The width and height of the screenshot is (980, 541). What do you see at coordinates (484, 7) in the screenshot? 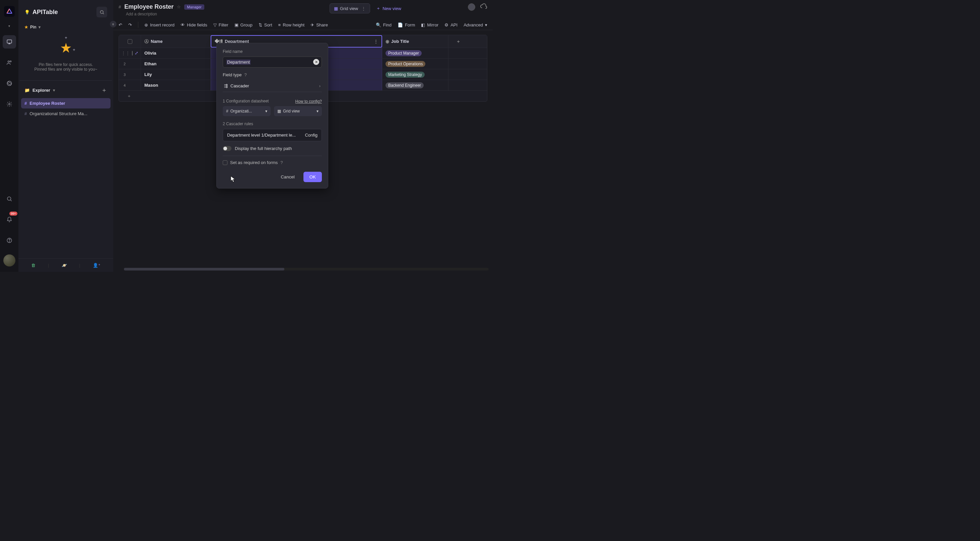
I see `sync-icon` at bounding box center [484, 7].